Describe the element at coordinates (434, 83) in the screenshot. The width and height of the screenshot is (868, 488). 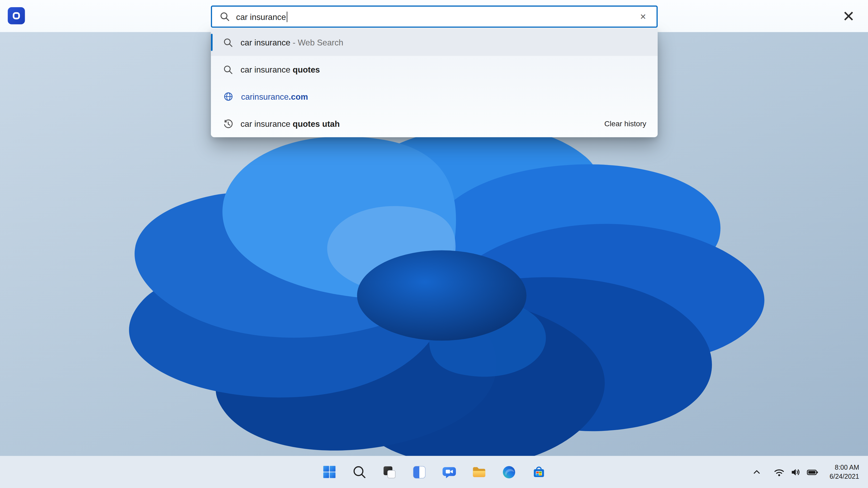
I see `search-suggestions-dropdown: car insurance - Web Search car insurance…` at that location.